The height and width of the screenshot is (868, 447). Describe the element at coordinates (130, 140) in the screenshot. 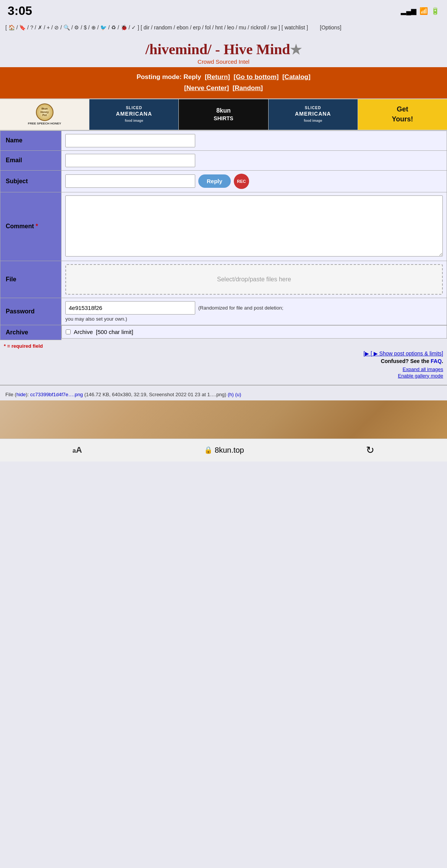

I see `name-input` at that location.